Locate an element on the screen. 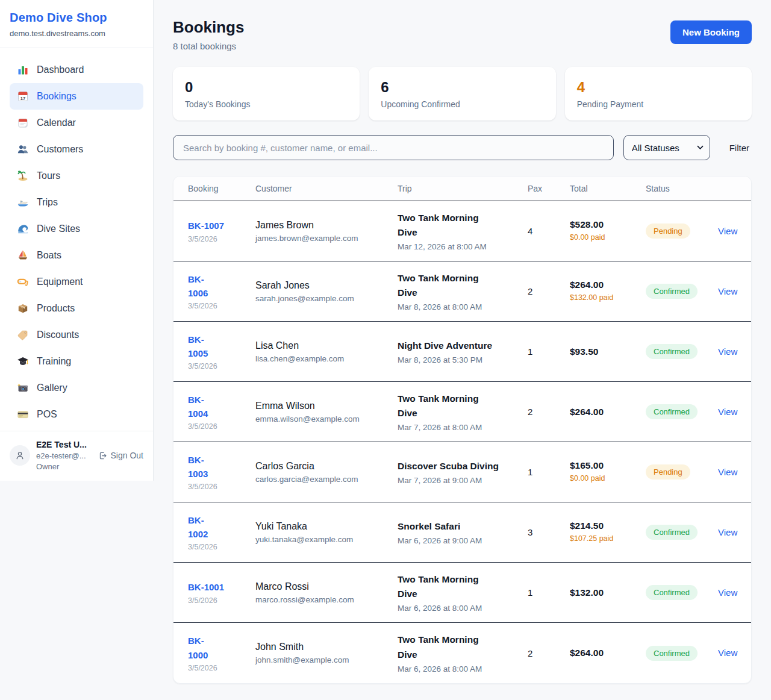 This screenshot has width=771, height=700. customer-name: Emma Wilson is located at coordinates (326, 406).